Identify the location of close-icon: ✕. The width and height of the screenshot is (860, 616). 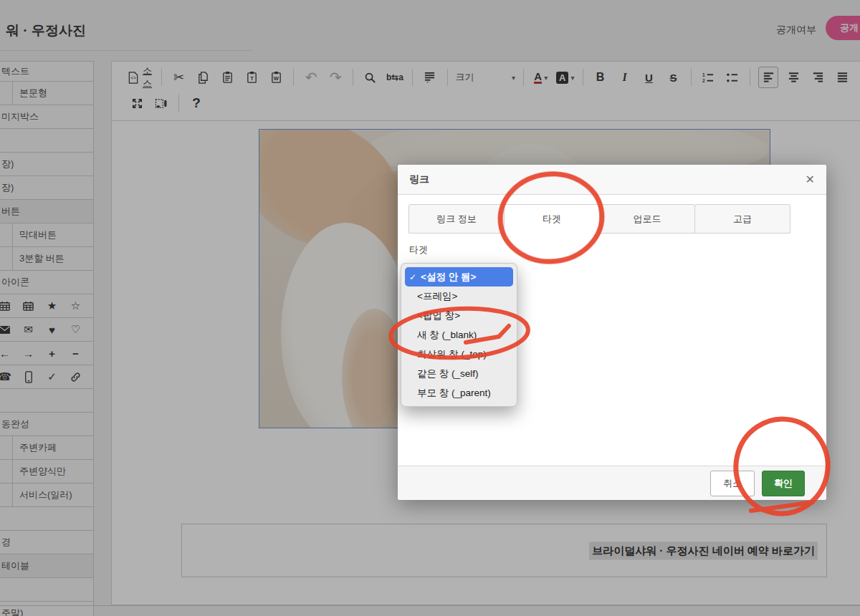
(810, 179).